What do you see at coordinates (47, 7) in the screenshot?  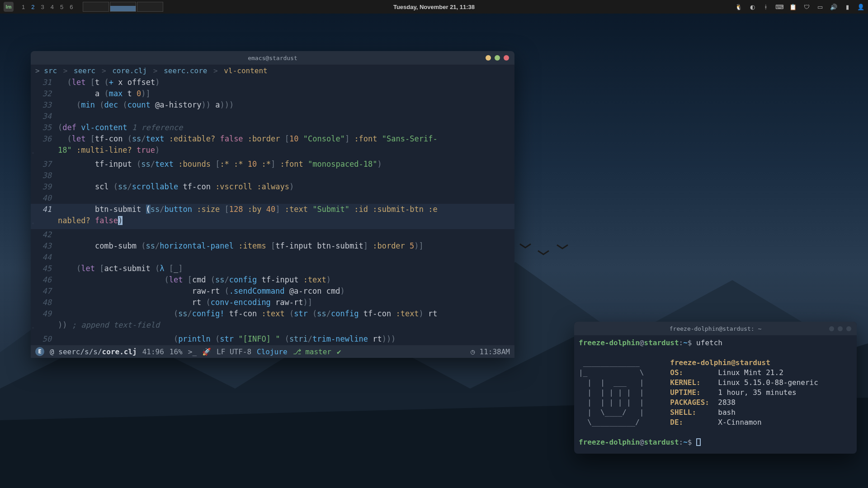 I see `workspace-switcher: 1 2 3 4 5 6` at bounding box center [47, 7].